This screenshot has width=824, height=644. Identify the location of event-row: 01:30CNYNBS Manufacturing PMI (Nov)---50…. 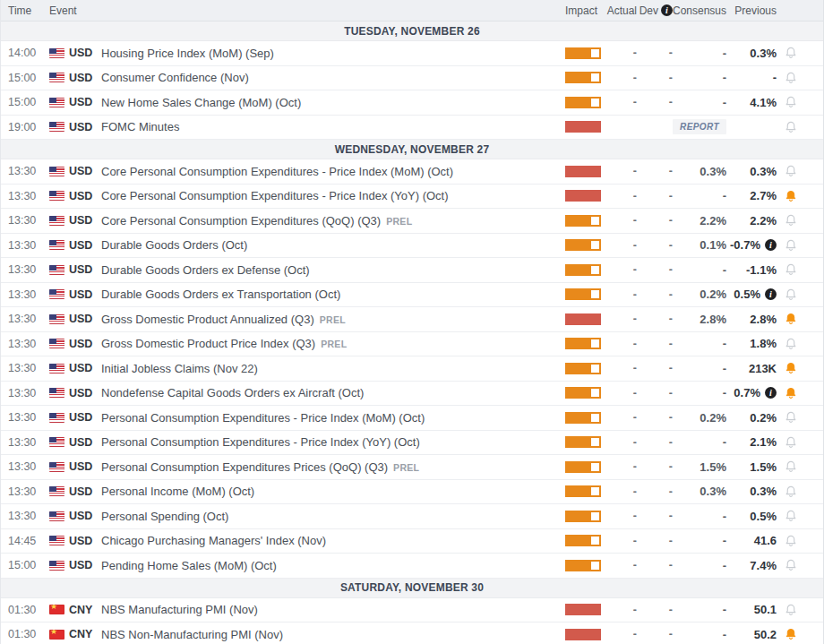
(412, 611).